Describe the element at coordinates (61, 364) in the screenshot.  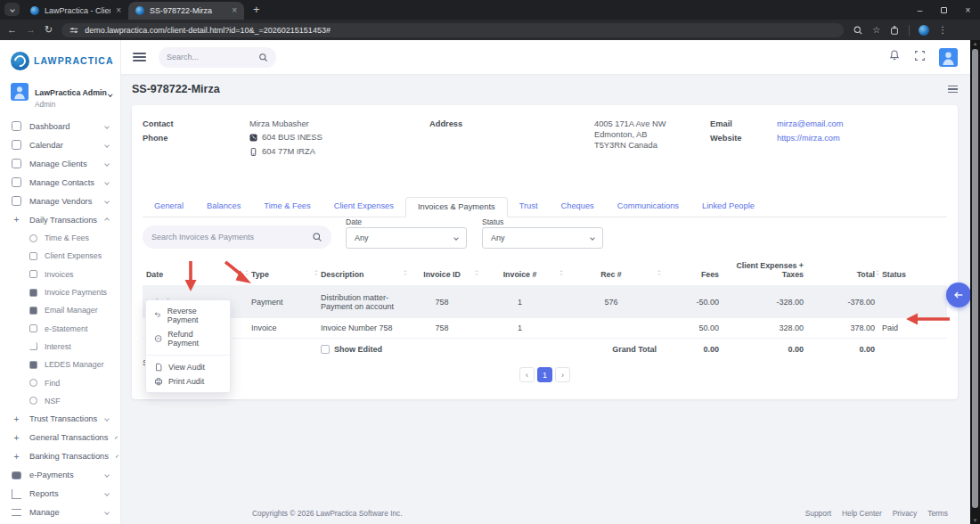
I see `sidebar-item-ledes-manager: LEDES Manager` at that location.